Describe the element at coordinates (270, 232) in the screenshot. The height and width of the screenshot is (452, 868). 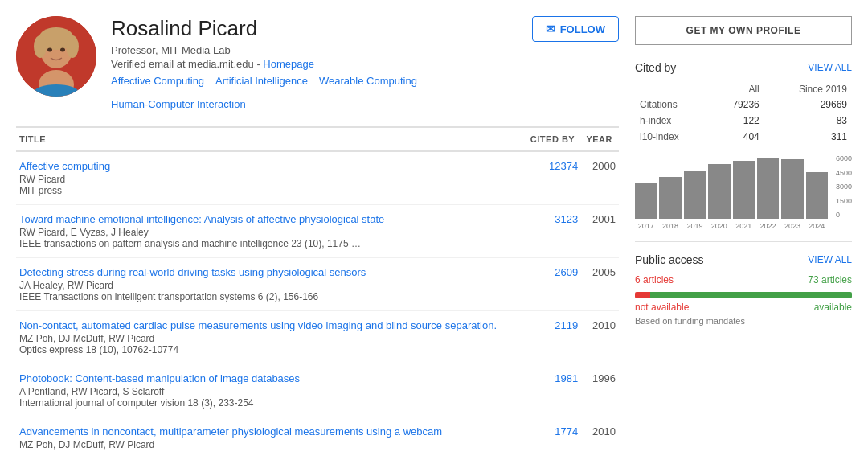
I see `paper-info-cell: Toward machine emotional intelligence: A…` at that location.